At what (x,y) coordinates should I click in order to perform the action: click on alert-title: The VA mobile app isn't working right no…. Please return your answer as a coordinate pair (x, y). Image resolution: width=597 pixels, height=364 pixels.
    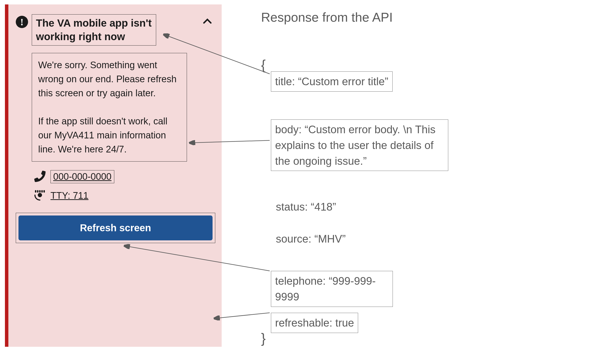
    Looking at the image, I should click on (94, 30).